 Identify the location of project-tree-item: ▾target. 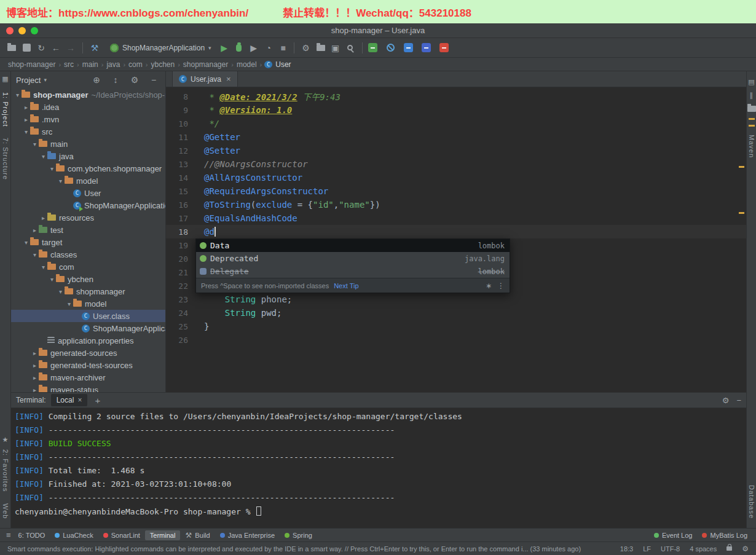
(89, 242).